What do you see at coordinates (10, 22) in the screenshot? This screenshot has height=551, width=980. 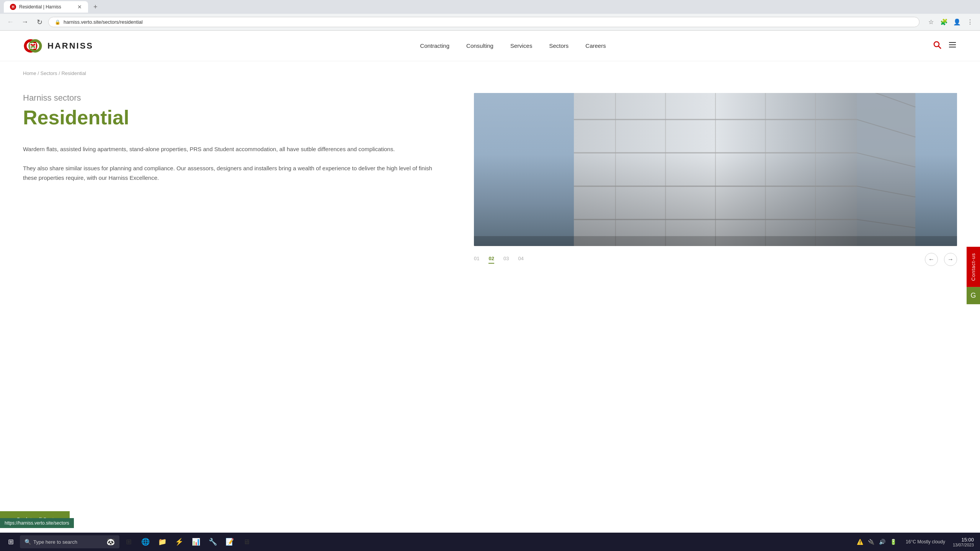 I see `back-browser-button: ←` at bounding box center [10, 22].